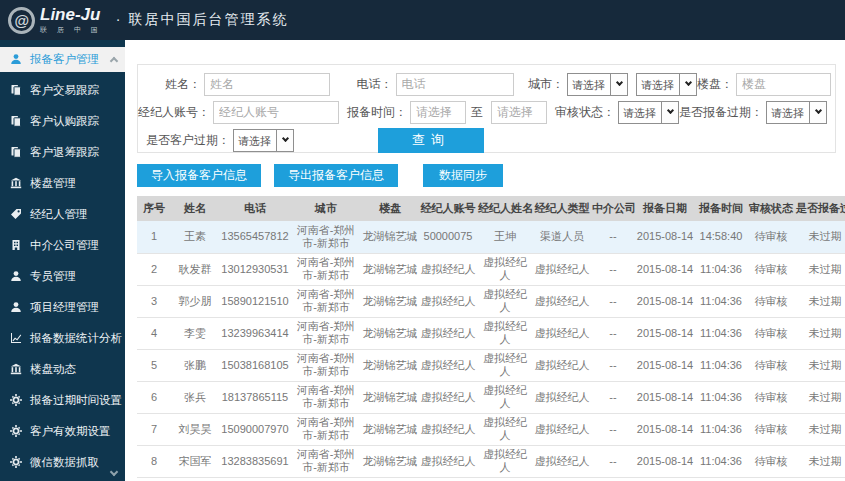  Describe the element at coordinates (665, 429) in the screenshot. I see `table-cell: 2015-08-14` at that location.